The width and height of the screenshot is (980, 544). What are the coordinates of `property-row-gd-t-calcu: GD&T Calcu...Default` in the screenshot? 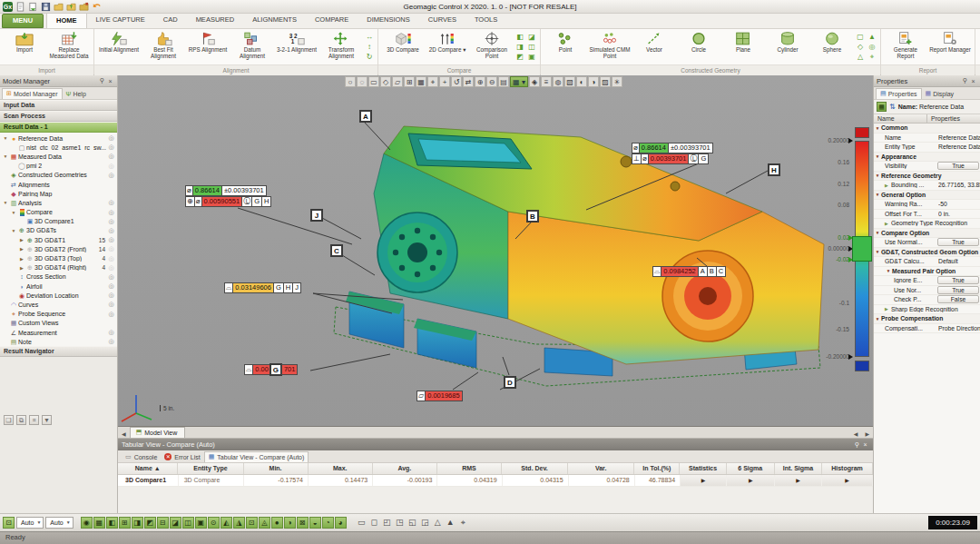 It's located at (927, 262).